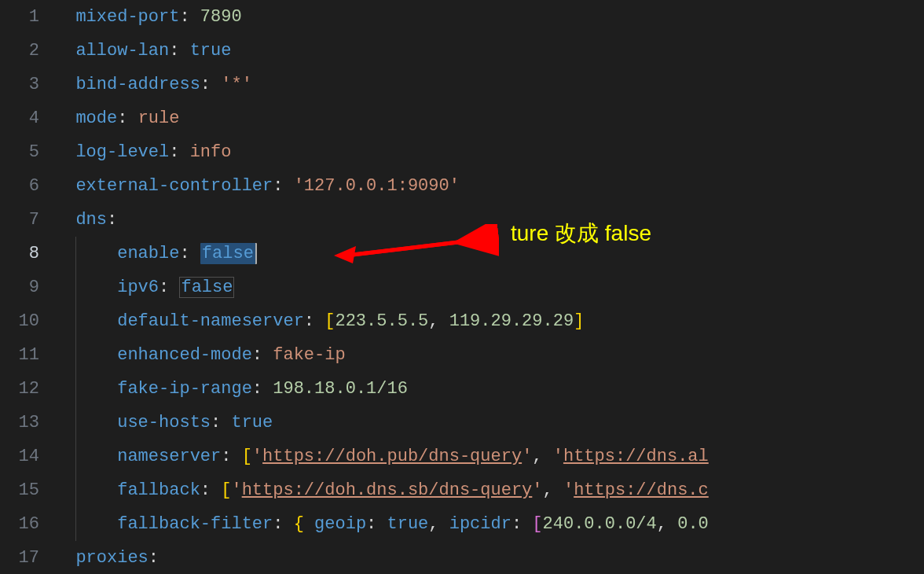 The image size is (924, 574). I want to click on line-number: 14, so click(28, 456).